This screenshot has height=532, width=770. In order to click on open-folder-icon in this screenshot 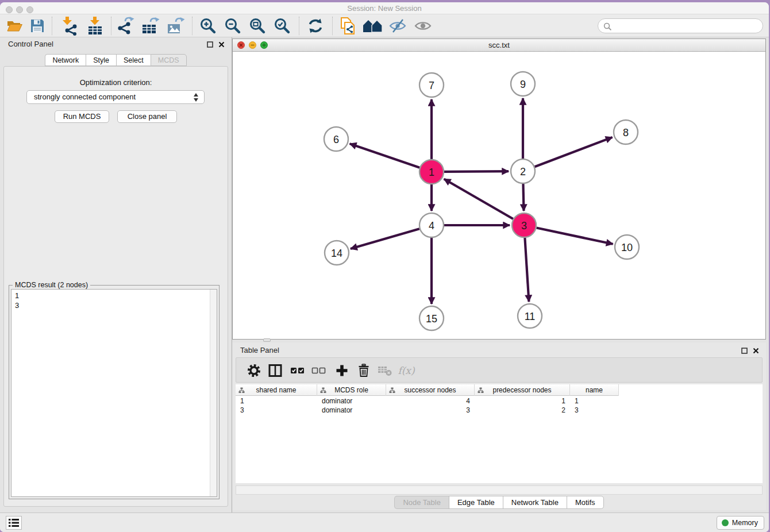, I will do `click(14, 26)`.